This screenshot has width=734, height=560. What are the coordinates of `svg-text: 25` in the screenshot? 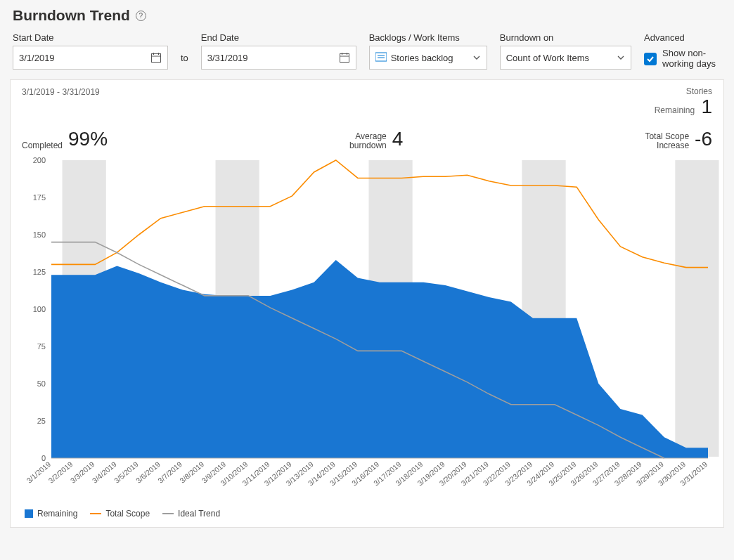 It's located at (41, 421).